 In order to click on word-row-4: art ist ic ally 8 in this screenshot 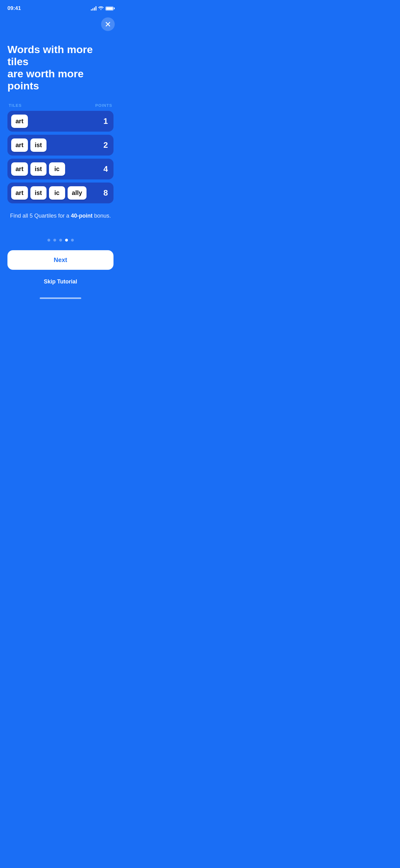, I will do `click(61, 193)`.